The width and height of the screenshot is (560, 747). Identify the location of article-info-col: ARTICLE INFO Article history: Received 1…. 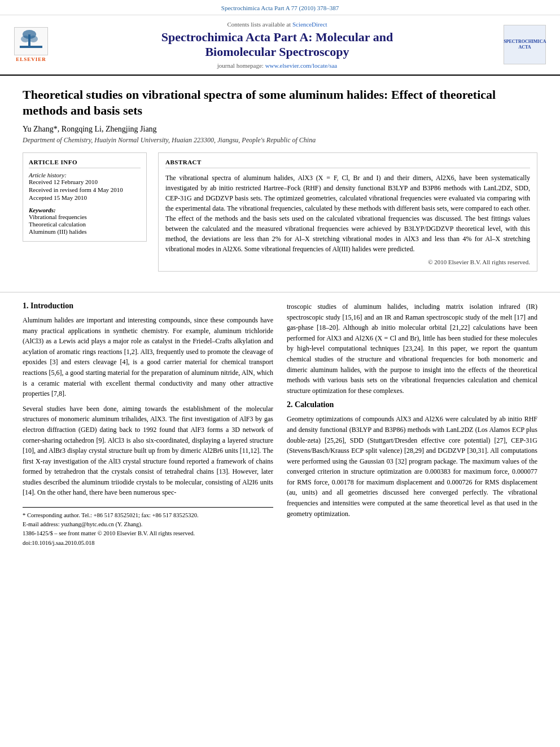
(85, 212).